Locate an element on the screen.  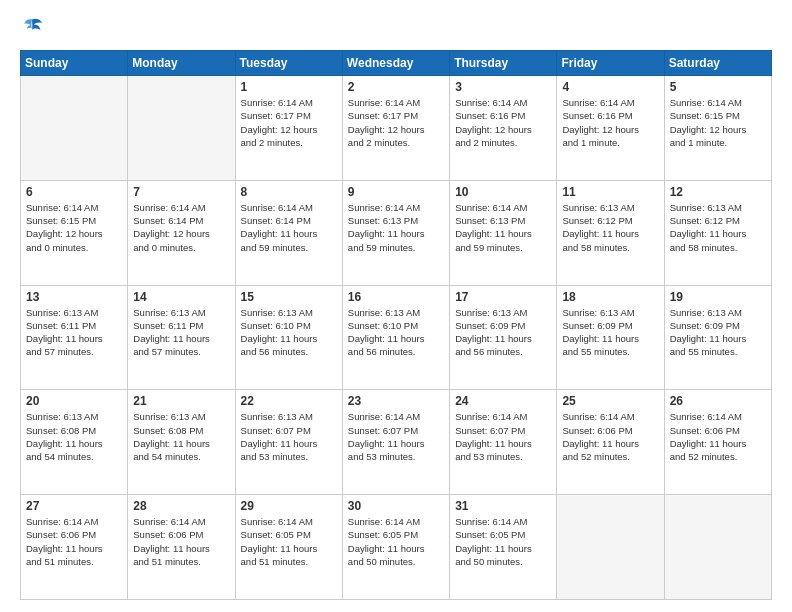
calendar-day-cell: 19Sunrise: 6:13 AM Sunset: 6:09 PM Dayli… is located at coordinates (718, 338).